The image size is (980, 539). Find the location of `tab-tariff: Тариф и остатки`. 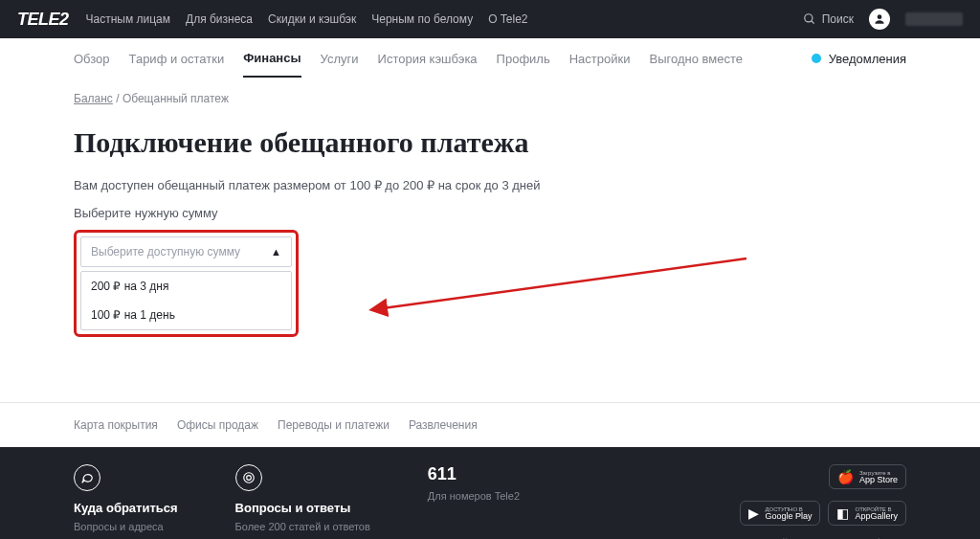

tab-tariff: Тариф и остатки is located at coordinates (177, 59).